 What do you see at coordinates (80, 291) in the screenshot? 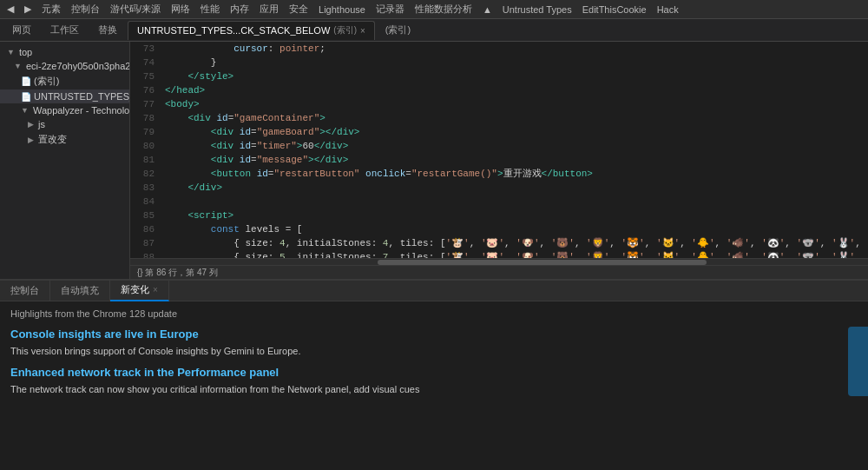
I see `tab-autofill: 自动填充` at bounding box center [80, 291].